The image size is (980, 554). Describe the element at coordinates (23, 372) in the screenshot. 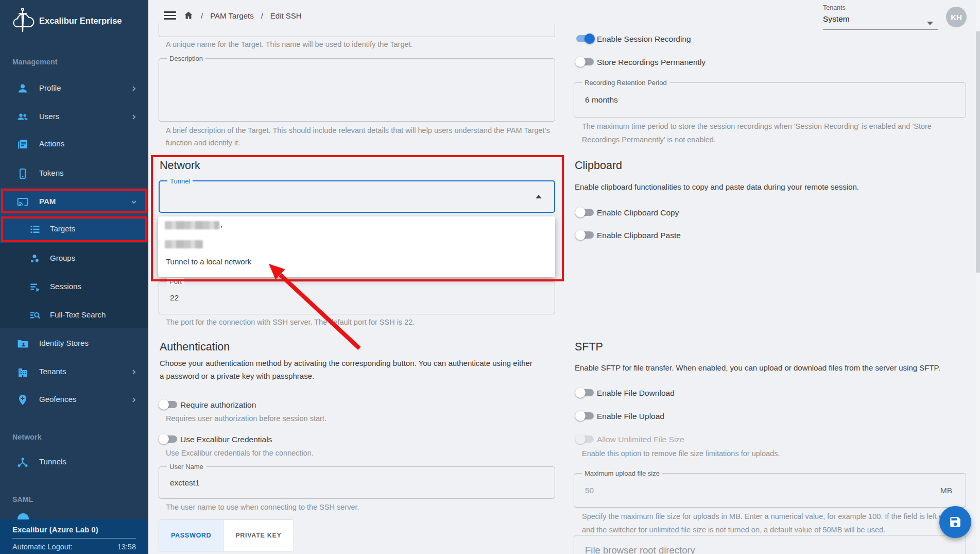

I see `building-icon` at that location.